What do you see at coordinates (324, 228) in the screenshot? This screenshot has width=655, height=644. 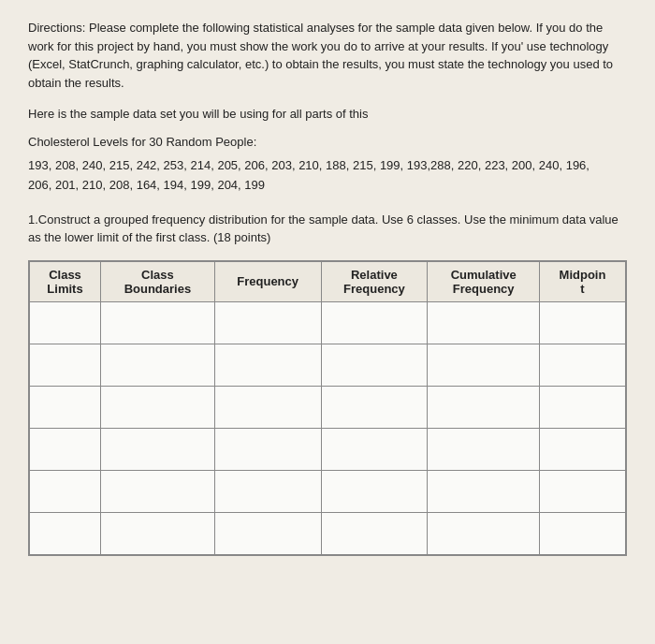 I see `question-1-content: 1.Construct a grouped frequency distribu…` at bounding box center [324, 228].